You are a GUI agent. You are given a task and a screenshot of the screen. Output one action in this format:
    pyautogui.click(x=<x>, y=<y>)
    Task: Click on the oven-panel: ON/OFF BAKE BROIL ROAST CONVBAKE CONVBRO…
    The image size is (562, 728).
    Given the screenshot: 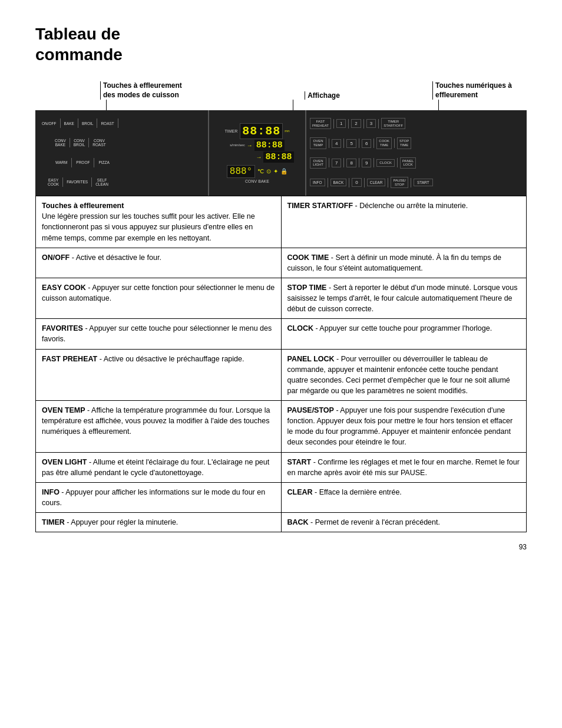 What is the action you would take?
    pyautogui.click(x=281, y=153)
    